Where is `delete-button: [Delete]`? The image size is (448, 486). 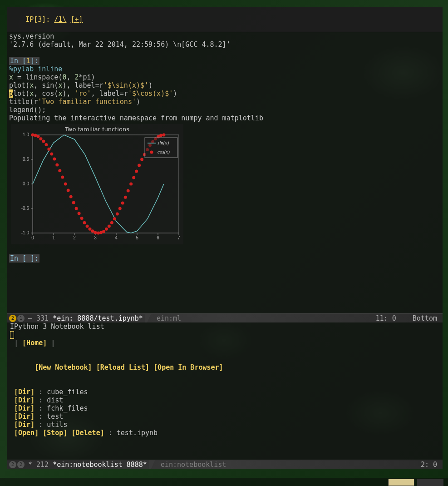
delete-button: [Delete] is located at coordinates (88, 433).